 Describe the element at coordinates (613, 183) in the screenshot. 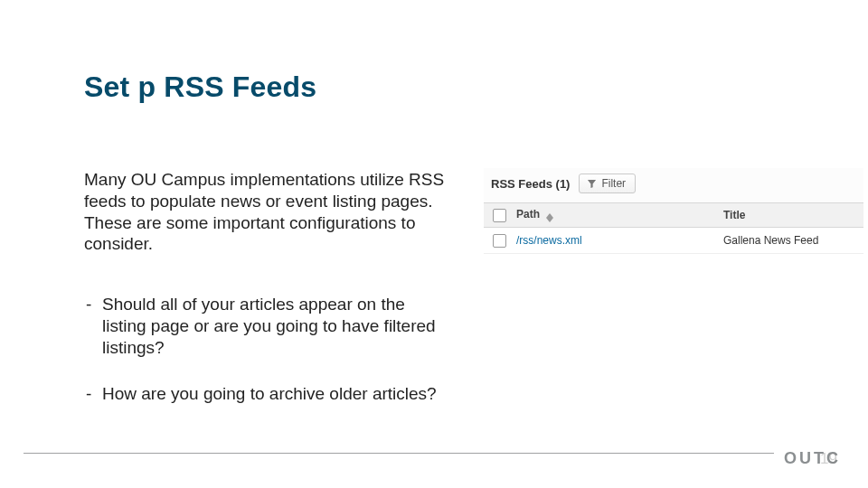

I see `filter-label: Filter` at that location.